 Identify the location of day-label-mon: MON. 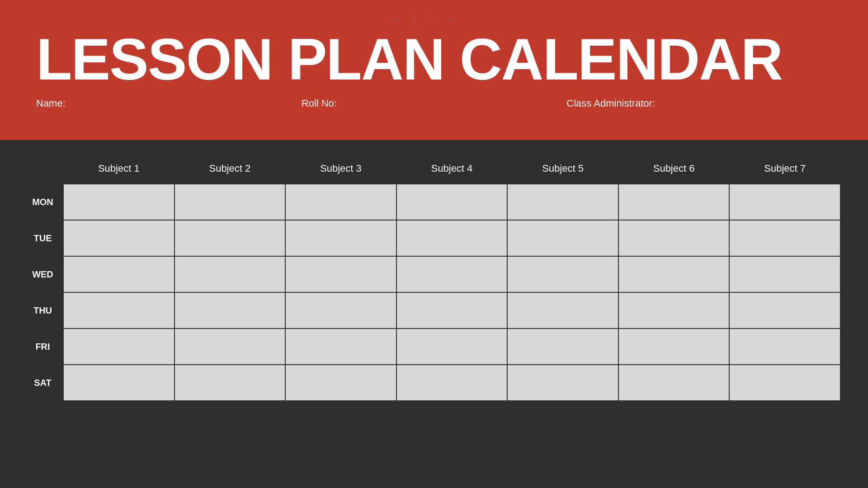
(45, 202).